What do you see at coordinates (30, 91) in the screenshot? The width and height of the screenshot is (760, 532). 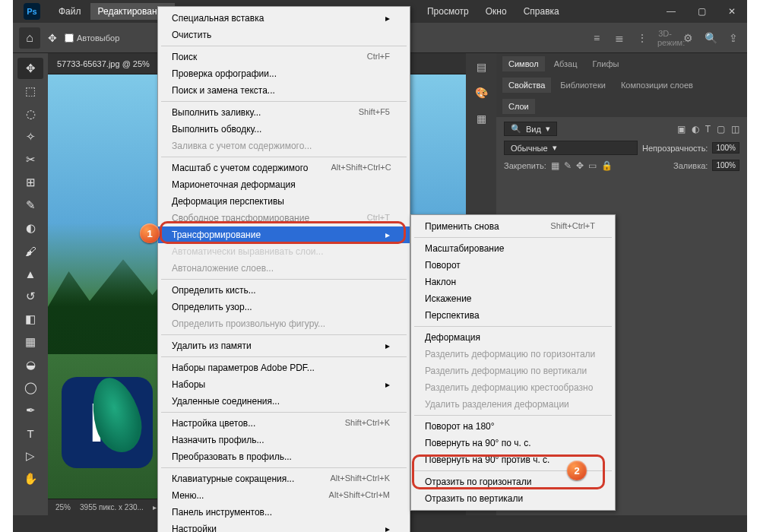 I see `tool-marquee: ⬚` at bounding box center [30, 91].